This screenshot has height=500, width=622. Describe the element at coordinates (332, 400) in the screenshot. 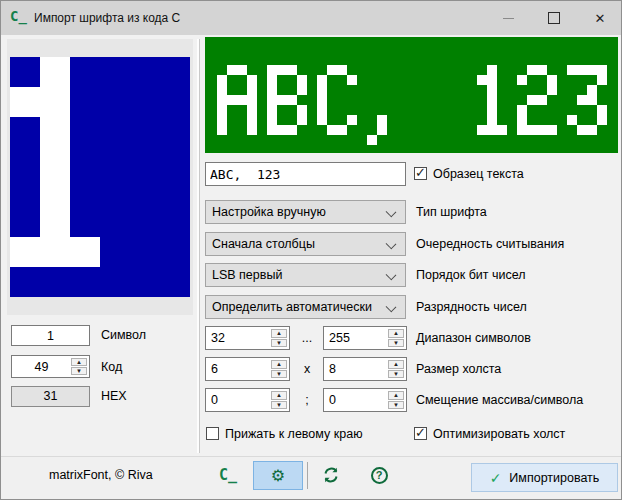

I see `symbol-offset-value: 0` at that location.